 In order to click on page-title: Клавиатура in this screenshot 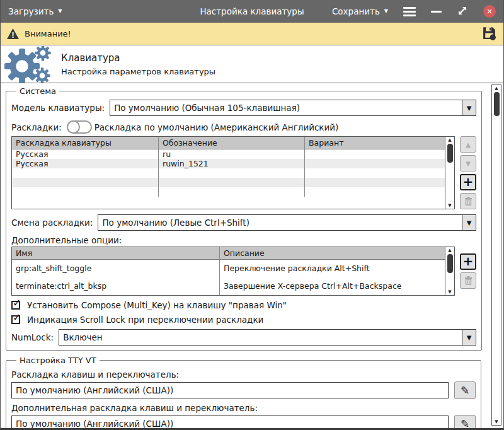, I will do `click(139, 58)`.